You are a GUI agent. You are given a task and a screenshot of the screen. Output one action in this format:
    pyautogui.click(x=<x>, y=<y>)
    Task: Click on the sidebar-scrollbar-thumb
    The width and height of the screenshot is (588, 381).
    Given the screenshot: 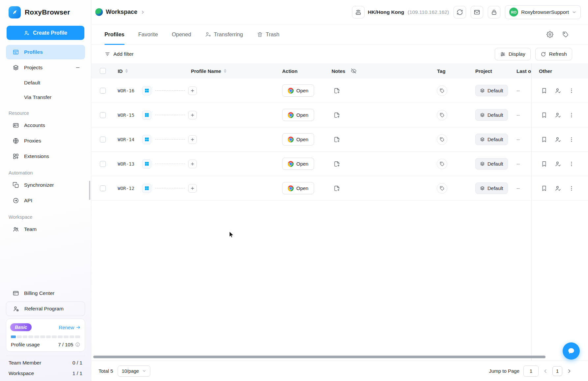 What is the action you would take?
    pyautogui.click(x=90, y=190)
    